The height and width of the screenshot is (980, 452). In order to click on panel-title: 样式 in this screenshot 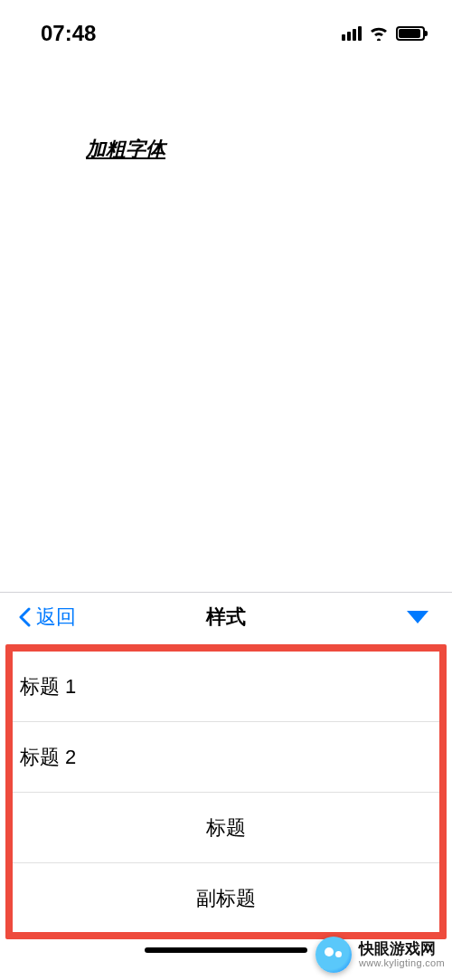, I will do `click(226, 617)`.